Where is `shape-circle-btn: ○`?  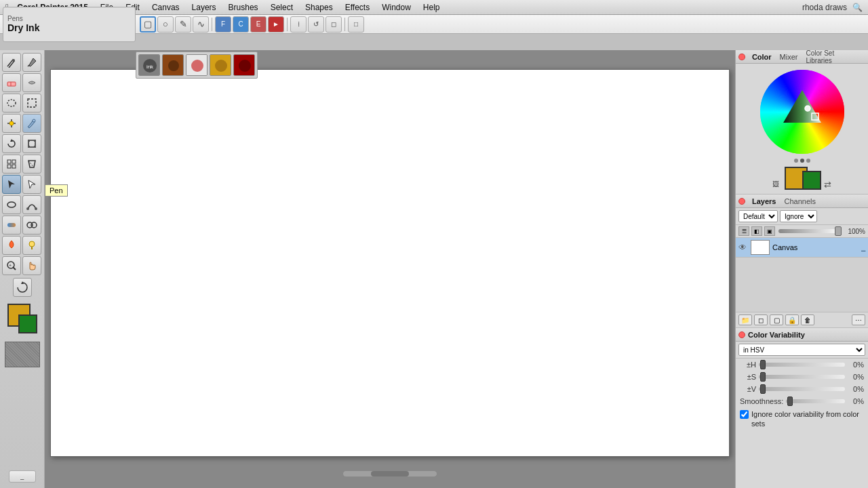
shape-circle-btn: ○ is located at coordinates (165, 24).